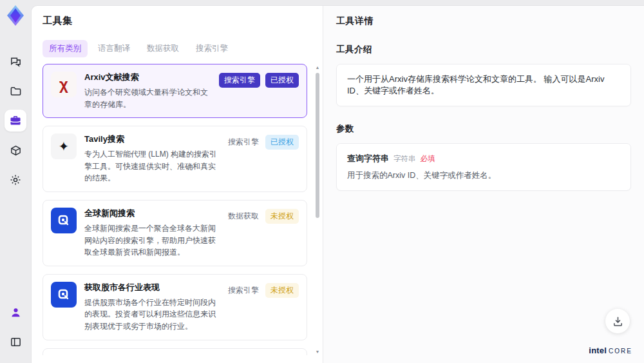  What do you see at coordinates (152, 213) in the screenshot?
I see `tool-name: 全球新闻搜索` at bounding box center [152, 213].